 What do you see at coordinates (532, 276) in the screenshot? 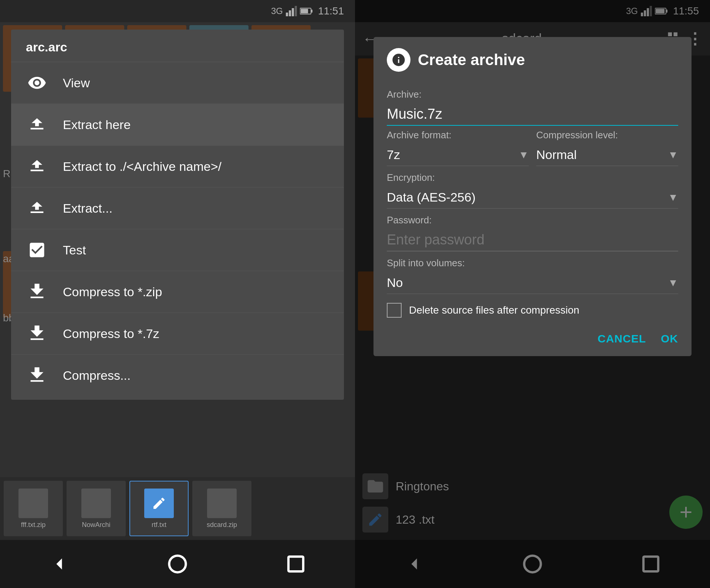
I see `split-group: Split into volumes: No ▼` at bounding box center [532, 276].